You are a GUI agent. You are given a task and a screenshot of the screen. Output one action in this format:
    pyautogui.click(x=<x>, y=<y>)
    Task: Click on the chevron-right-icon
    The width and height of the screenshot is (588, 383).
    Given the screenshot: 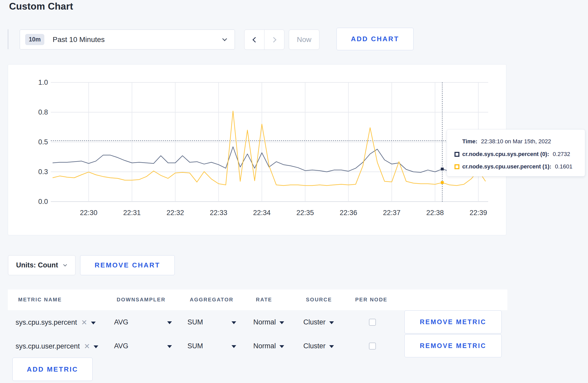 What is the action you would take?
    pyautogui.click(x=273, y=39)
    